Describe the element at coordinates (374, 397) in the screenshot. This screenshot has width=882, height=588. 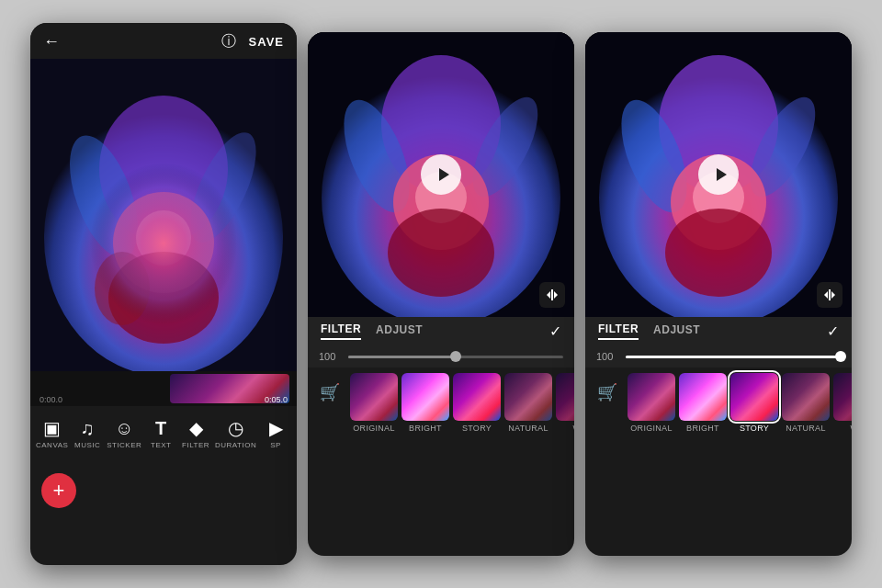
I see `filter-original-thumb` at that location.